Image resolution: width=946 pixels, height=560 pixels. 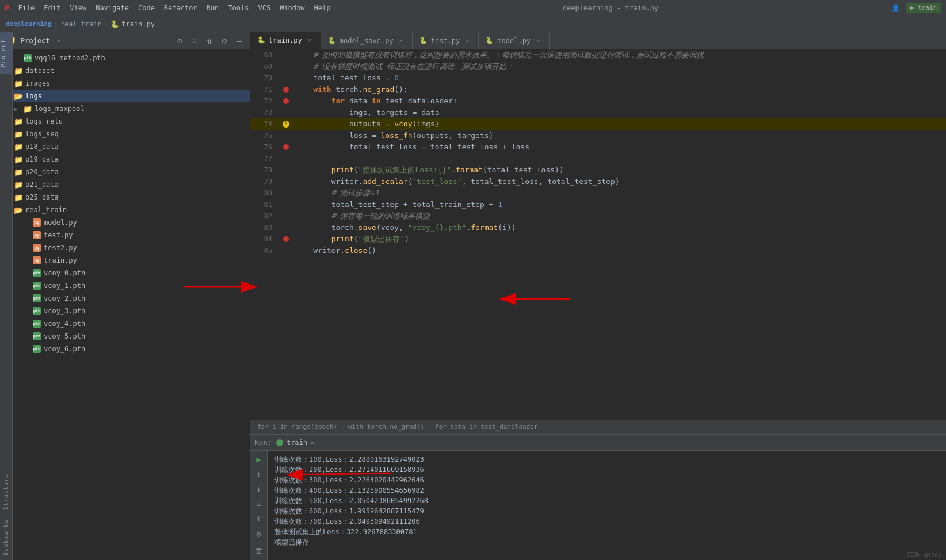 What do you see at coordinates (125, 172) in the screenshot?
I see `tree-p20: ▶ 📁 p20_data` at bounding box center [125, 172].